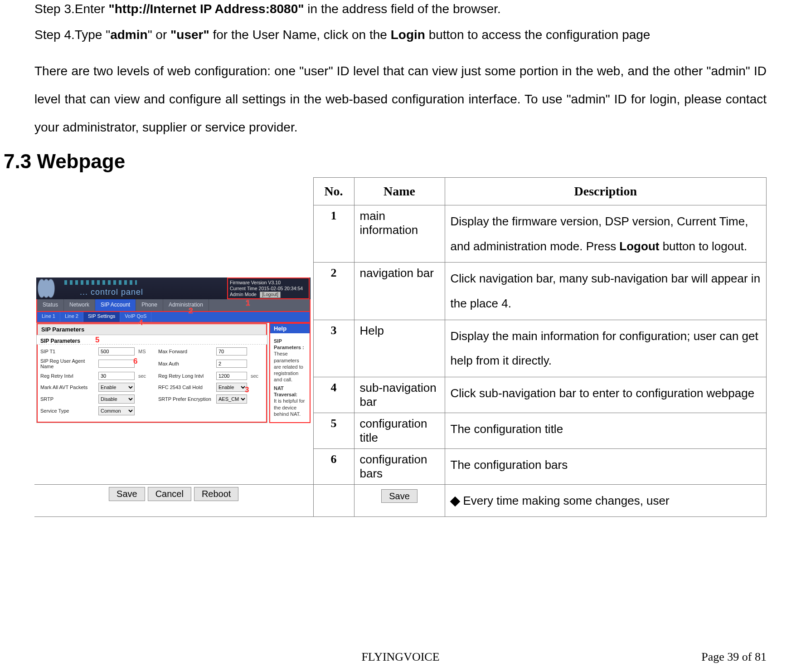  I want to click on tab-status: Status, so click(51, 305).